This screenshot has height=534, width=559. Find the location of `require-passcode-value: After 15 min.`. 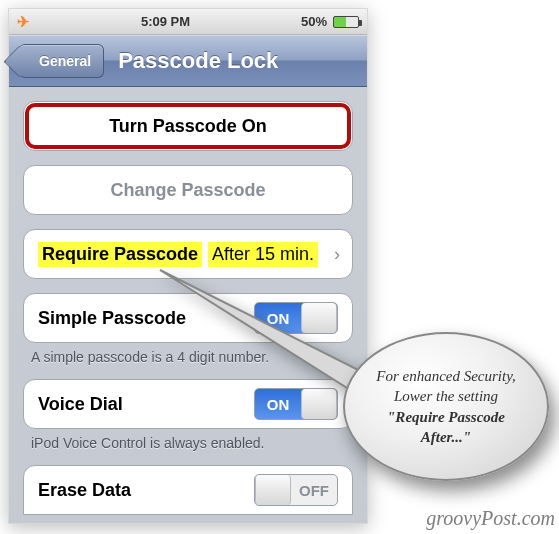

require-passcode-value: After 15 min. is located at coordinates (263, 254).